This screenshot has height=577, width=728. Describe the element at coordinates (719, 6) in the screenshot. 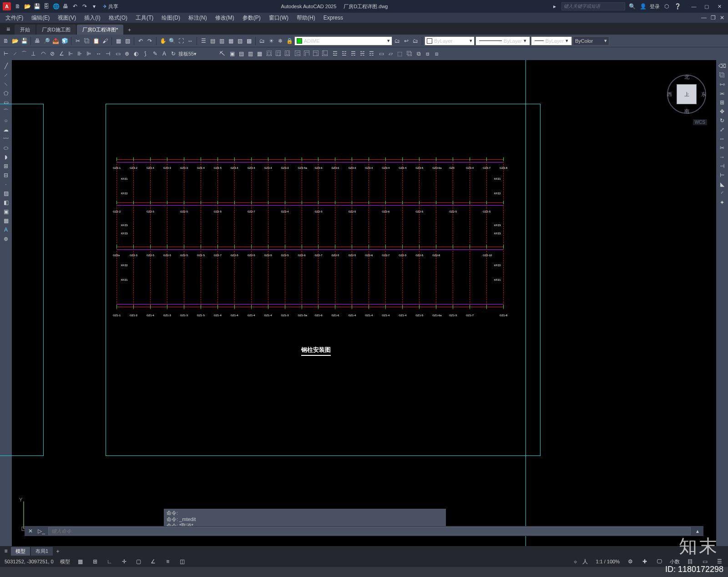

I see `close-button: ✕` at that location.